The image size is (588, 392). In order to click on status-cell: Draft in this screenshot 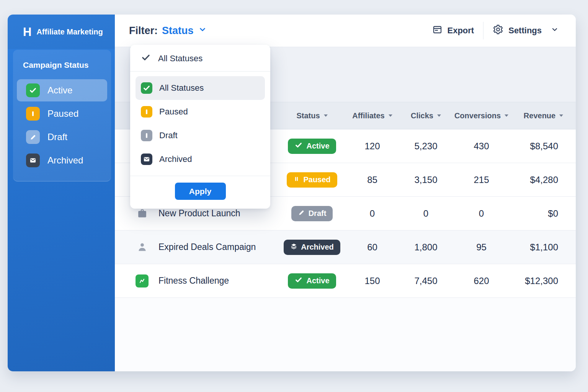, I will do `click(312, 214)`.